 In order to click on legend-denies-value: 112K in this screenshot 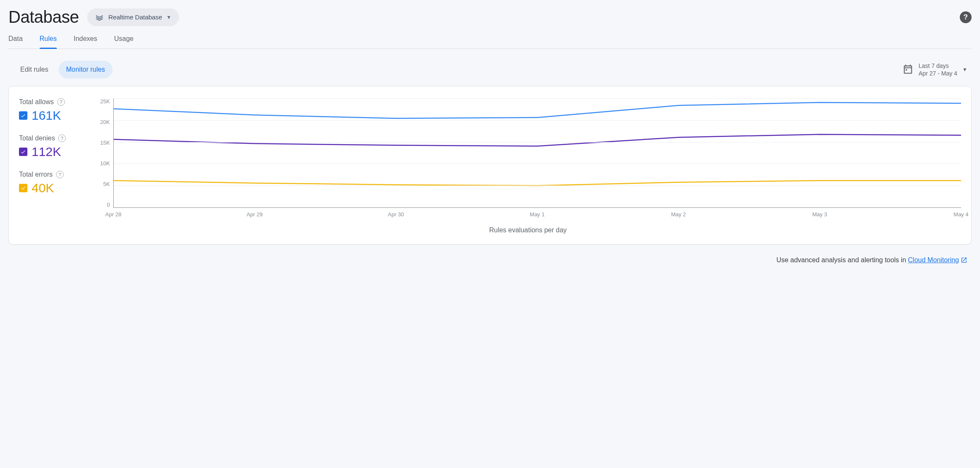, I will do `click(46, 152)`.